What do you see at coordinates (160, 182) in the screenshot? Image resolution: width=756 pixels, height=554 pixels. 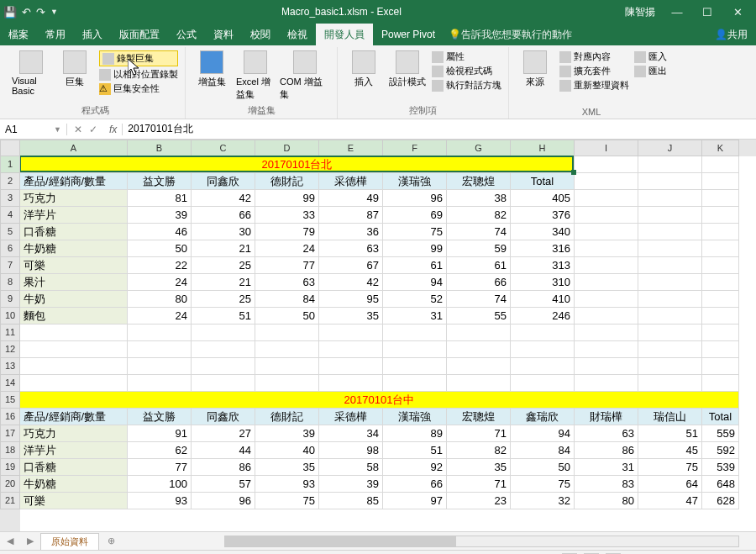 I see `cell: 益文勝` at bounding box center [160, 182].